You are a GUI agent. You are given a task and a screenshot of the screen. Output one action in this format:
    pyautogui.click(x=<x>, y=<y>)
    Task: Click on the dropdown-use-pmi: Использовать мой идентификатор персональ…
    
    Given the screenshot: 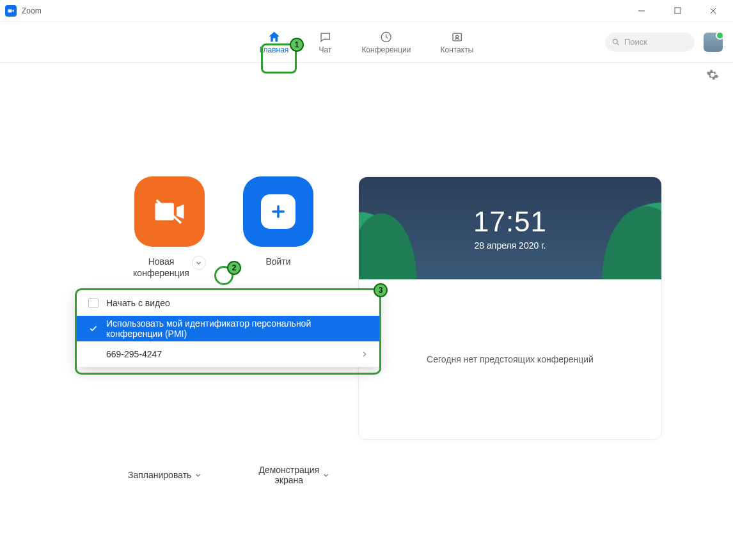 What is the action you would take?
    pyautogui.click(x=228, y=329)
    